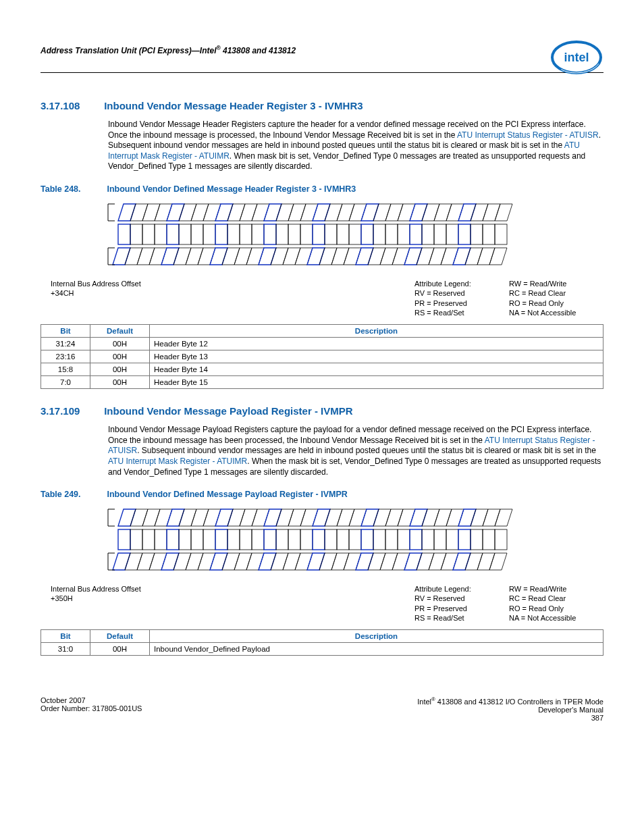  Describe the element at coordinates (576, 57) in the screenshot. I see `svg-text: intel` at that location.